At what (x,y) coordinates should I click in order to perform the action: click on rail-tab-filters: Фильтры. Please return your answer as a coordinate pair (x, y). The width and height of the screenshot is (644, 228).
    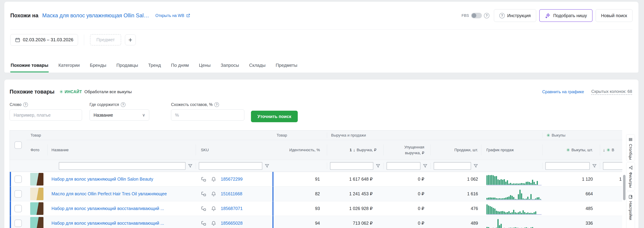
    Looking at the image, I should click on (630, 176).